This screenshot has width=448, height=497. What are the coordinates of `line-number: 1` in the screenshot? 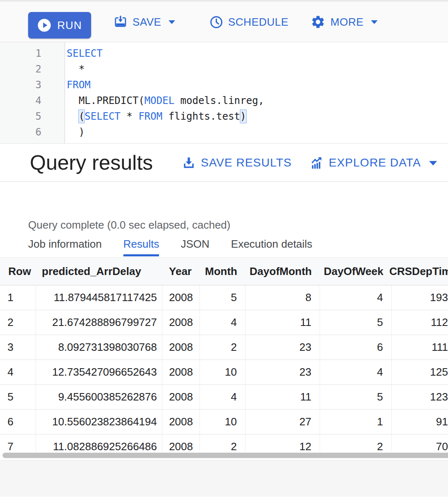 It's located at (32, 53).